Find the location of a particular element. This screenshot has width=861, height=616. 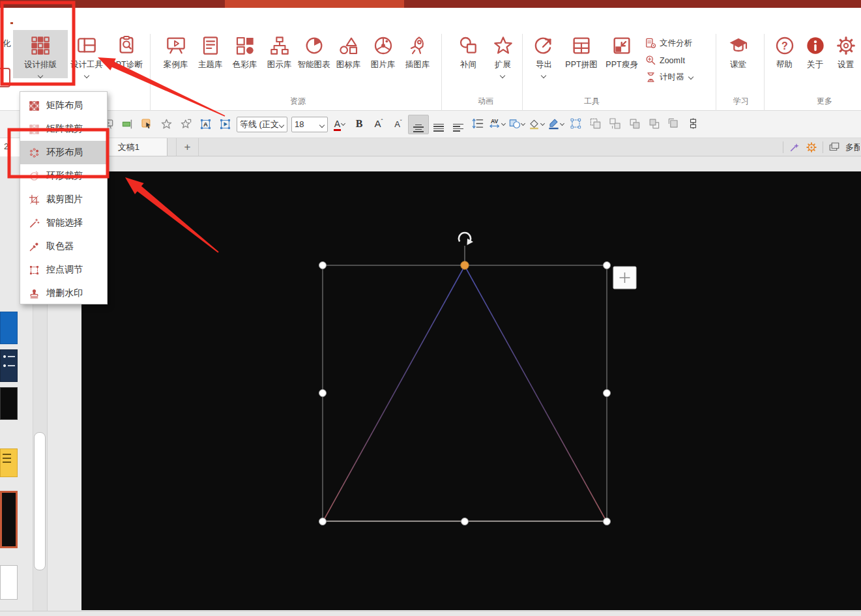

ribbon-button: 图示库 is located at coordinates (279, 50).